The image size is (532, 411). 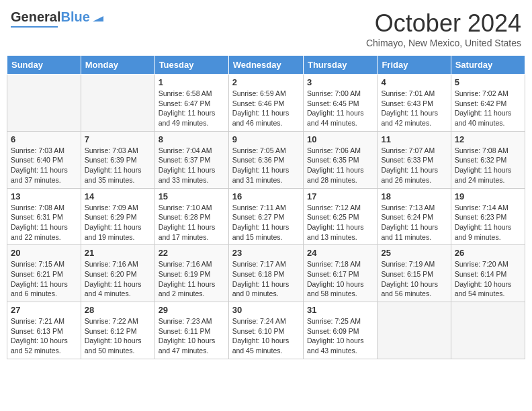 I want to click on day-number: 25, so click(x=414, y=253).